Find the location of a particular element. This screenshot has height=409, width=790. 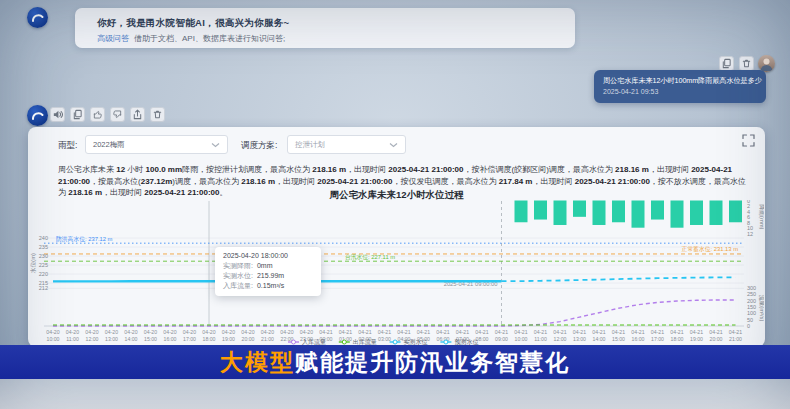

svg-text: 250 is located at coordinates (752, 294).